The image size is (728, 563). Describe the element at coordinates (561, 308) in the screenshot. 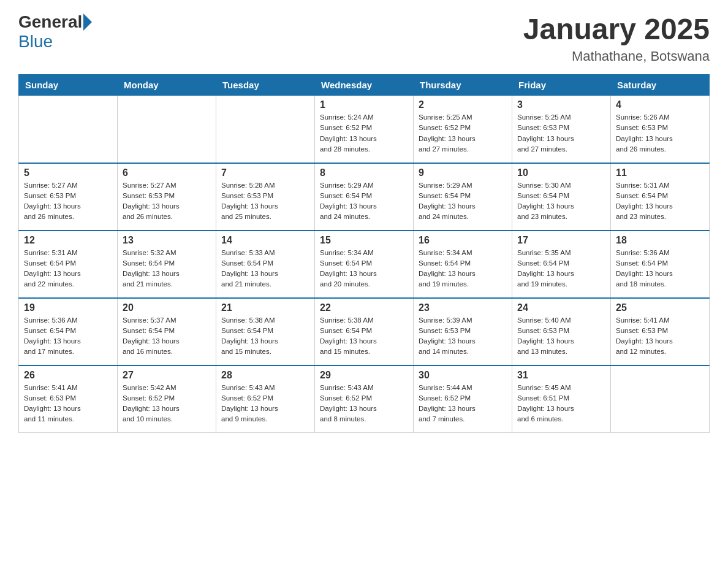

I see `day-number: 24` at that location.